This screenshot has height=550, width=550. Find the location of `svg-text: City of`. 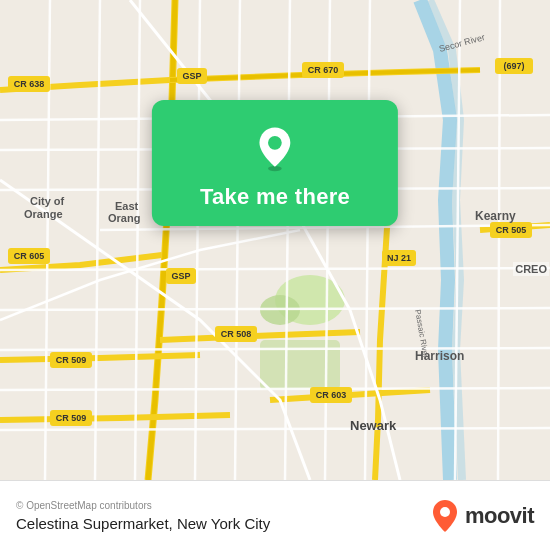

svg-text: City of is located at coordinates (48, 201).